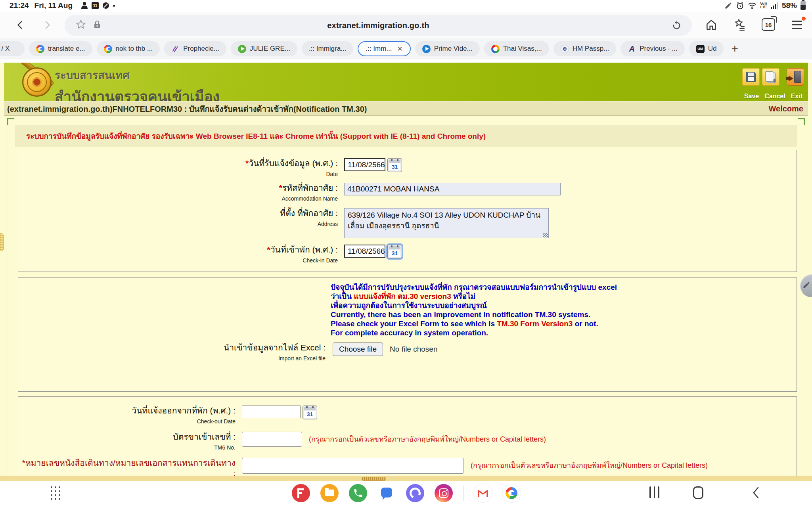  I want to click on checkout-date-calendar-button: 31, so click(310, 412).